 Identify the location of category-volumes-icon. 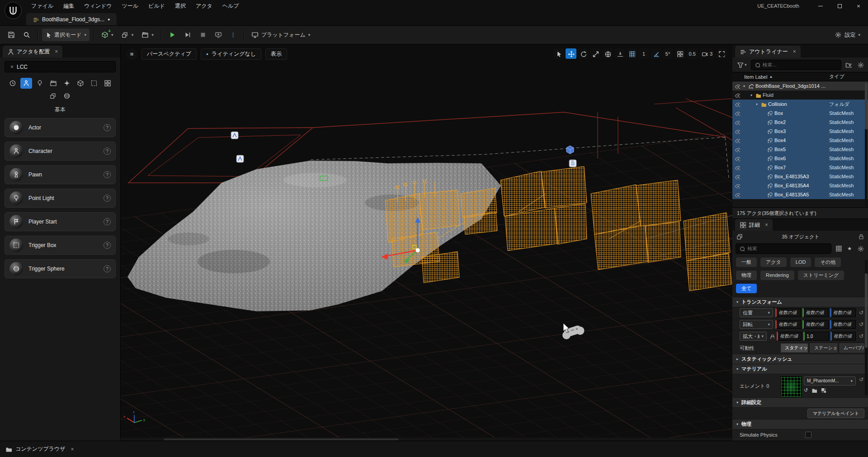
(94, 83).